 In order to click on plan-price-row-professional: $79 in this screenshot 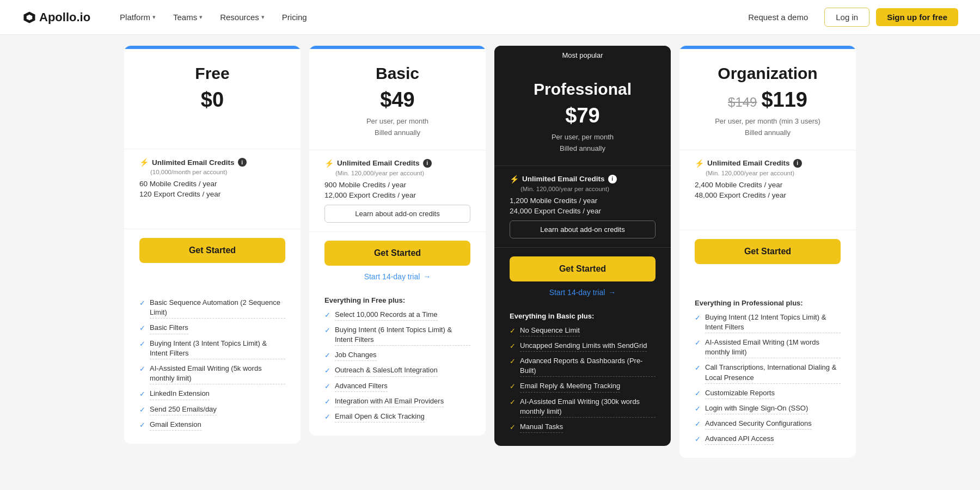, I will do `click(583, 115)`.